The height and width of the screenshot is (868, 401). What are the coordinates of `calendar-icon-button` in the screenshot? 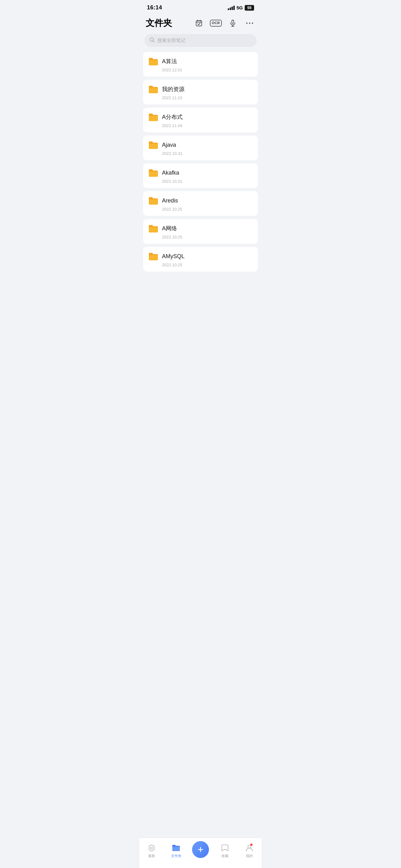 It's located at (199, 23).